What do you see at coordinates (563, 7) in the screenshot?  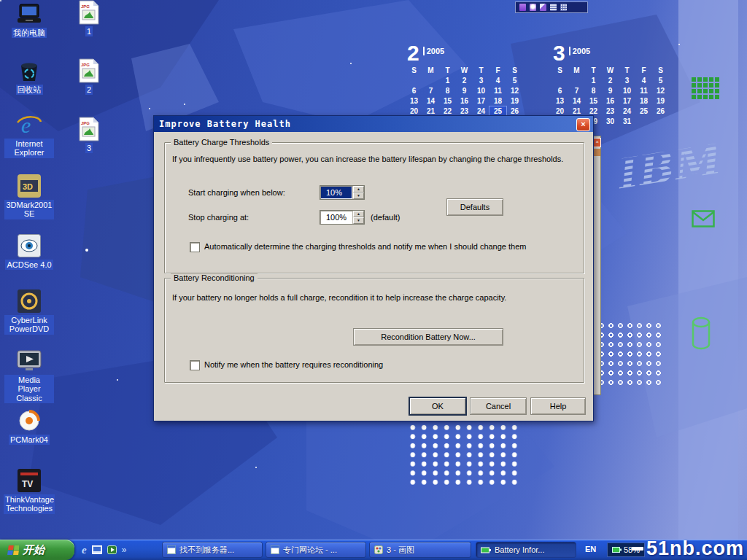 I see `grid-icon` at bounding box center [563, 7].